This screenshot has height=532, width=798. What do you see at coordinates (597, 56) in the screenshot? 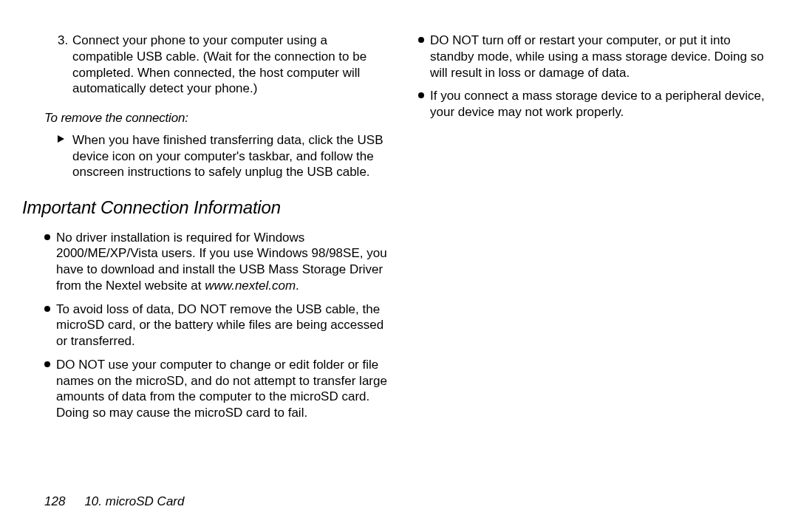
I see `info-item-4-text: DO NOT turn off or restart your computer…` at bounding box center [597, 56].